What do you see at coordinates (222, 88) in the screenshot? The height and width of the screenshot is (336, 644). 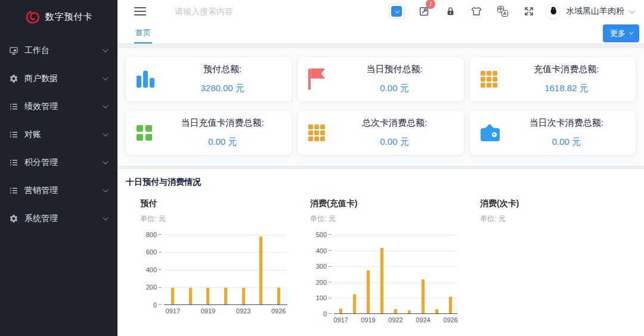 I see `stat-card-value: 3280.00 元` at bounding box center [222, 88].